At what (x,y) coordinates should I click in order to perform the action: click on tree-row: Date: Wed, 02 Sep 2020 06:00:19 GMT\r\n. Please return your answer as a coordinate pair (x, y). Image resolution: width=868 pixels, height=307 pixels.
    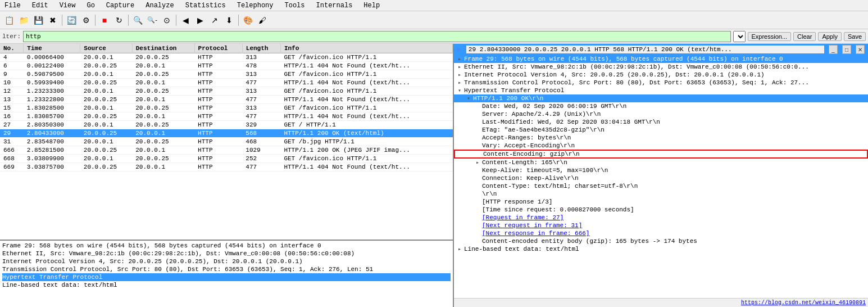
    Looking at the image, I should click on (661, 106).